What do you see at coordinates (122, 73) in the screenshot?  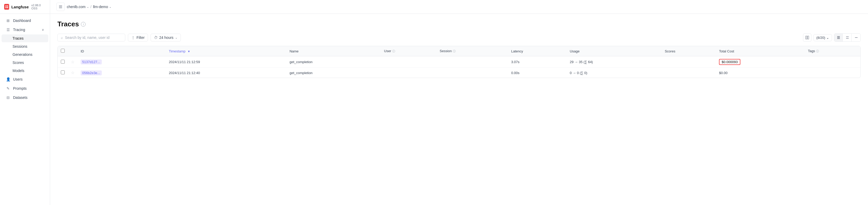 I see `row-id: 056b2e3e...` at bounding box center [122, 73].